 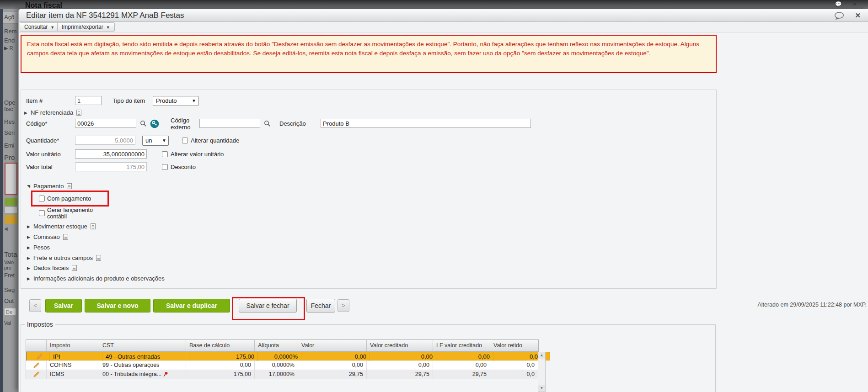 I want to click on tipo-item-label: Tipo do item, so click(x=129, y=101).